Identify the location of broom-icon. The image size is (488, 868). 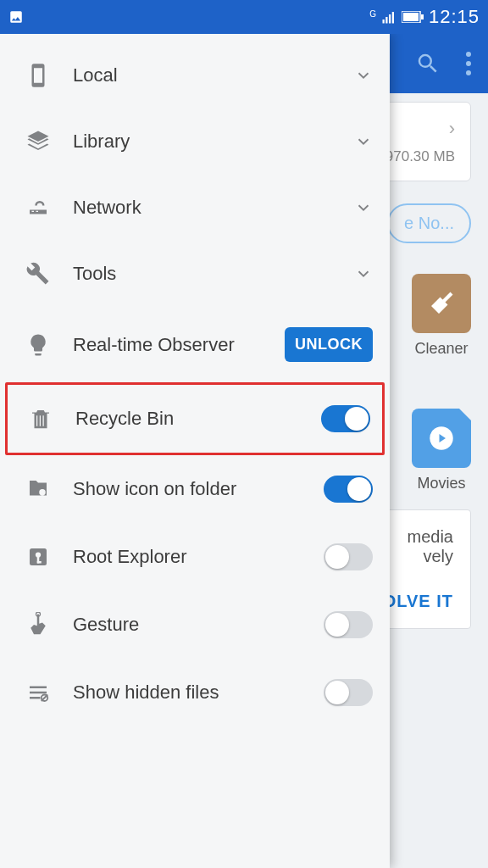
(441, 303).